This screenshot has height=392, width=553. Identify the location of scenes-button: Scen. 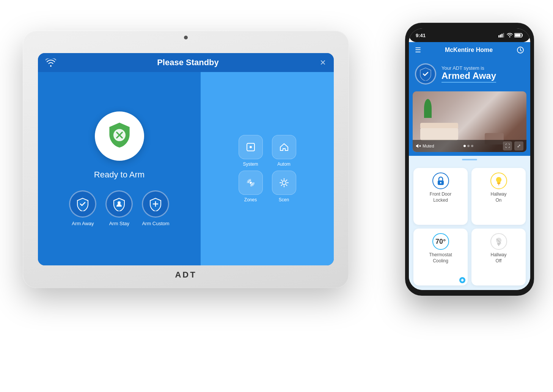
(284, 187).